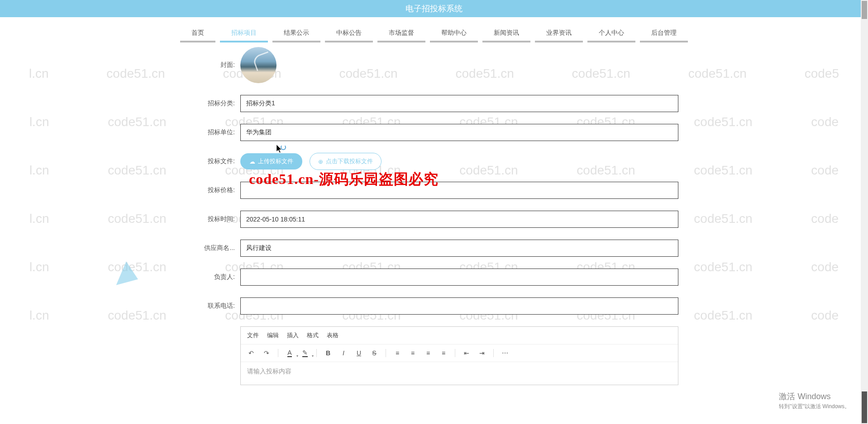 Image resolution: width=868 pixels, height=424 pixels. I want to click on underline-icon: U, so click(359, 353).